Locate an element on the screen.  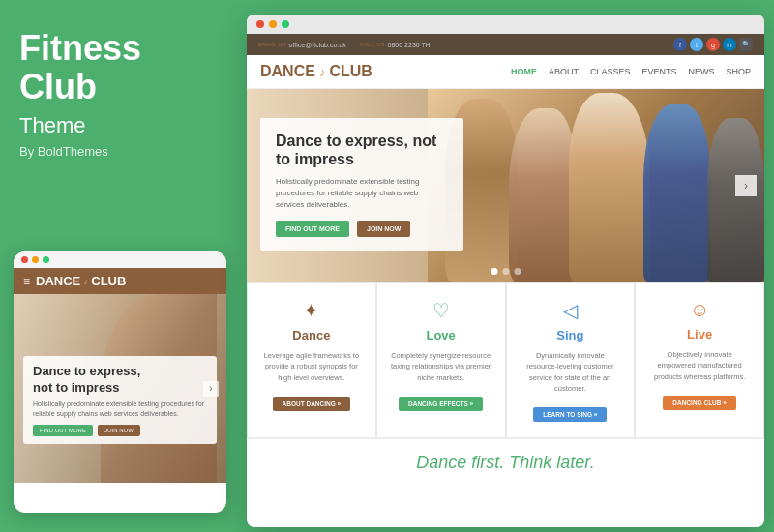
linkedin-icon: in is located at coordinates (729, 44).